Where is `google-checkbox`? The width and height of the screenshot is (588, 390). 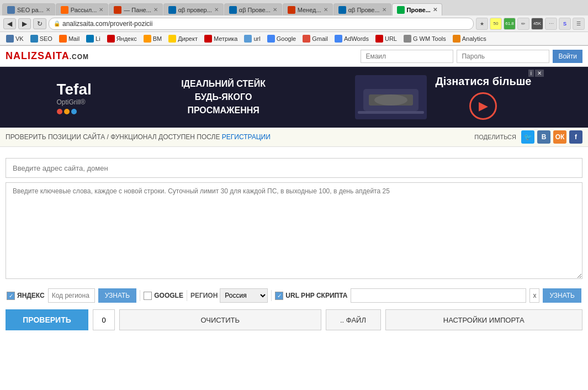
google-checkbox is located at coordinates (148, 296).